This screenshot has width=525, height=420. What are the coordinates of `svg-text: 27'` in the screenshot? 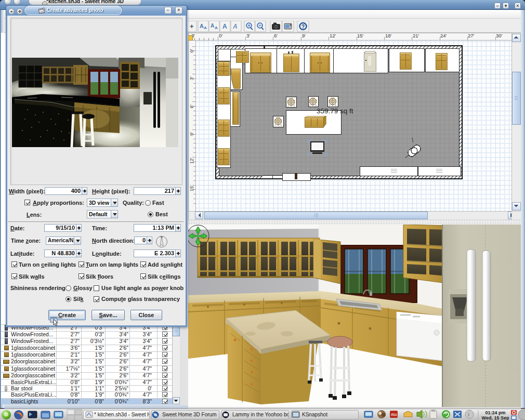 It's located at (471, 35).